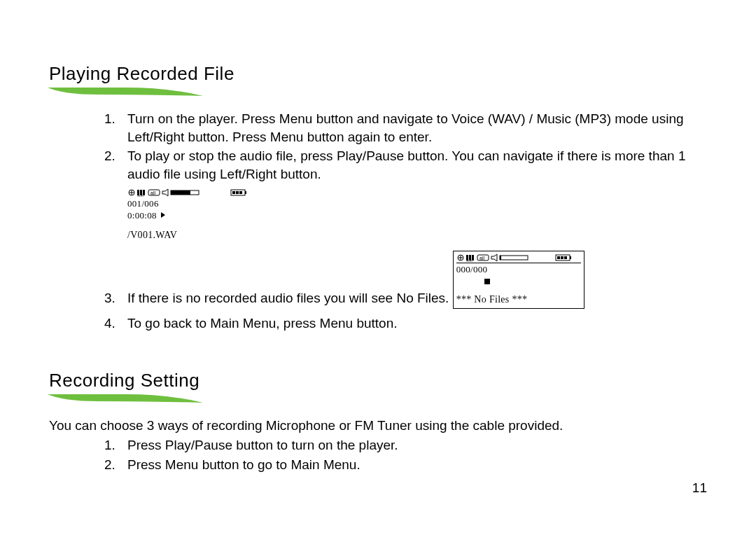  What do you see at coordinates (487, 282) in the screenshot?
I see `stop-icon` at bounding box center [487, 282].